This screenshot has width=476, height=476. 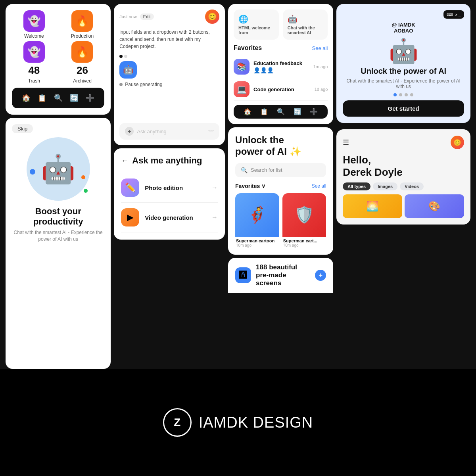 What do you see at coordinates (403, 63) in the screenshot?
I see `robot-card: ⌨ > _ @ IAMDKAOBAO 🤖 Unlock the power of…` at bounding box center [403, 63].